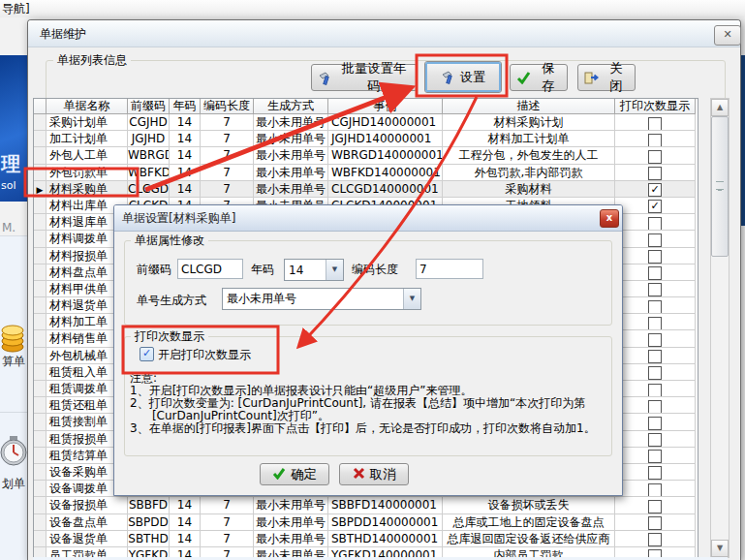 Image resolution: width=745 pixels, height=560 pixels. Describe the element at coordinates (368, 219) in the screenshot. I see `settings-dialog-titlebar: 单据设置[材料采购单] x` at that location.